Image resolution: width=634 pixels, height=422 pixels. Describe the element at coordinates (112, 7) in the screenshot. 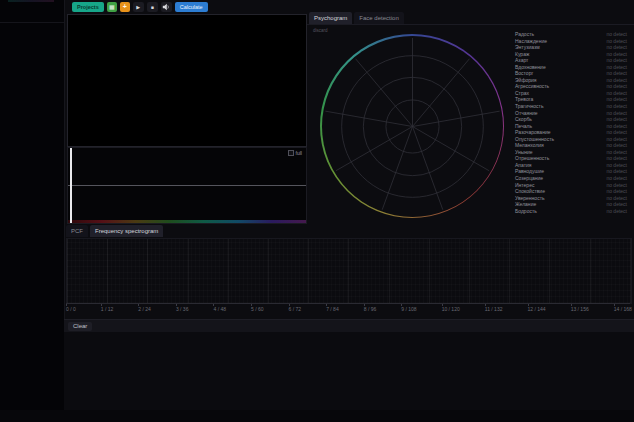

I see `green-tool-button: ▦` at that location.